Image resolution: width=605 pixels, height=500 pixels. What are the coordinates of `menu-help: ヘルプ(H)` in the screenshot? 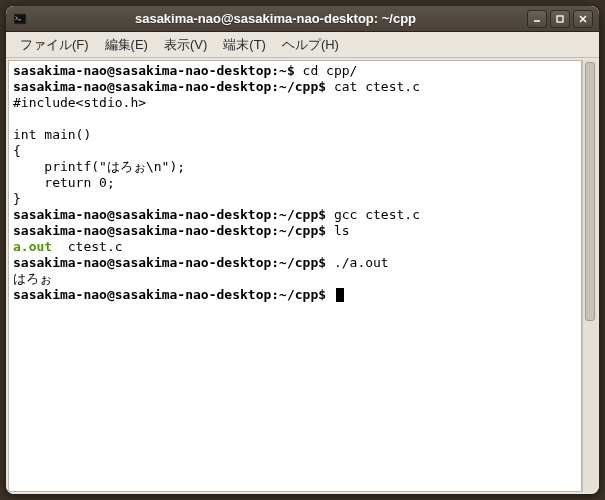 It's located at (310, 45).